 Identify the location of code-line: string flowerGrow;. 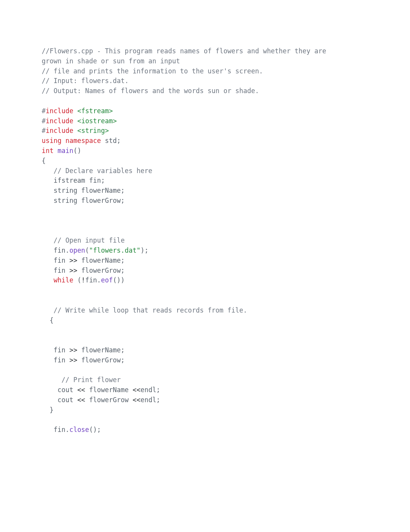
(205, 201).